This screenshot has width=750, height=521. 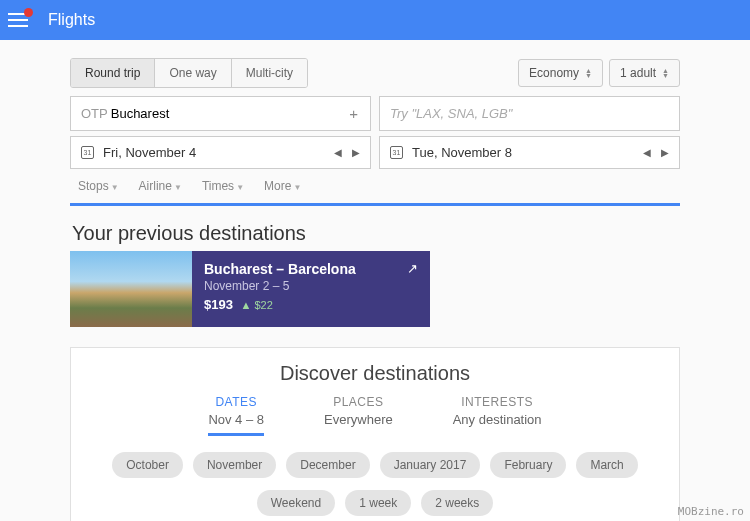 I want to click on tab-places-value: Everywhere, so click(x=358, y=420).